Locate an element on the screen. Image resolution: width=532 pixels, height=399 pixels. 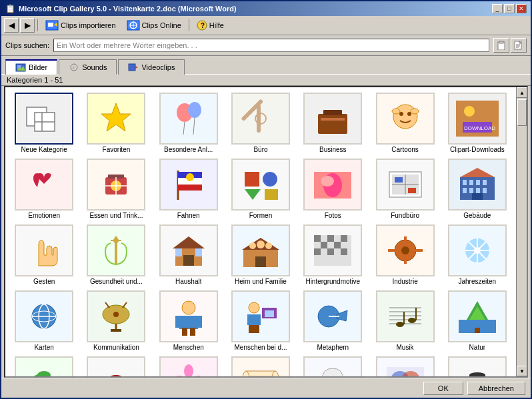
minimize-button: _ is located at coordinates (497, 9).